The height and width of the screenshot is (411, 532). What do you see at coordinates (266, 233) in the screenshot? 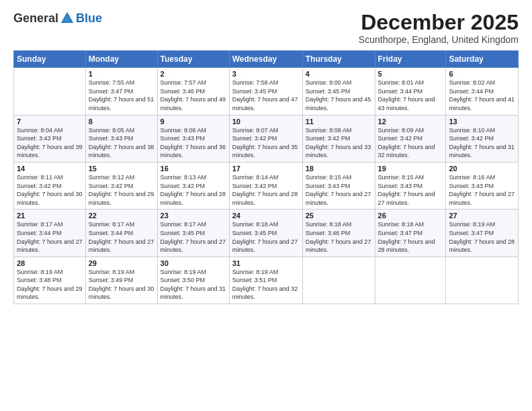
I see `calendar-cell: 24Sunrise: 8:18 AM Sunset: 3:45 PM Dayli…` at bounding box center [266, 233].